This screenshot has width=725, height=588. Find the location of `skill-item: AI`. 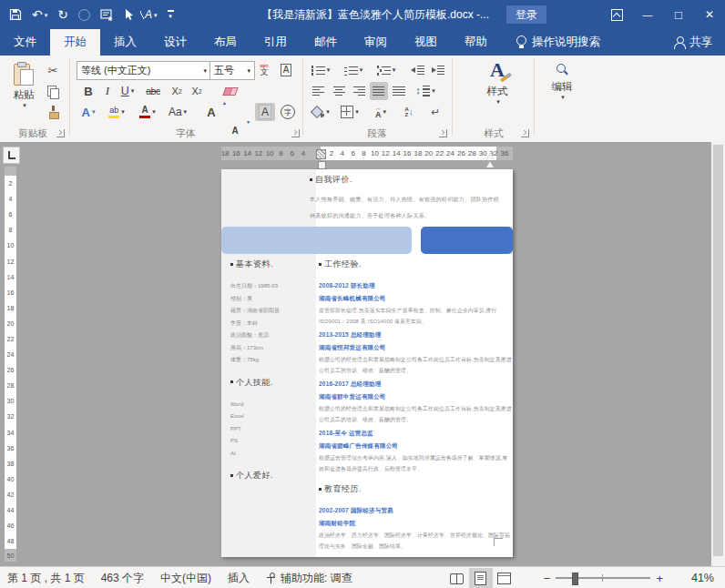

skill-item: AI is located at coordinates (272, 454).